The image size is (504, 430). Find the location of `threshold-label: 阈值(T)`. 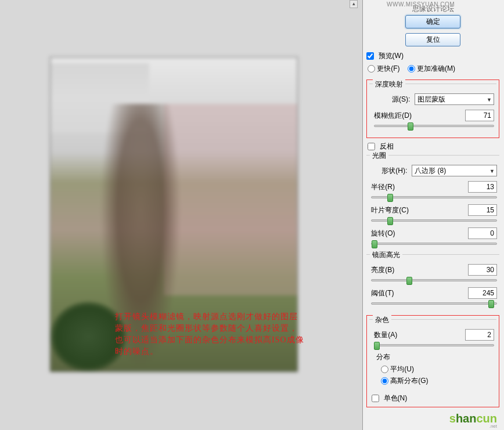

threshold-label: 阈值(T) is located at coordinates (382, 294).